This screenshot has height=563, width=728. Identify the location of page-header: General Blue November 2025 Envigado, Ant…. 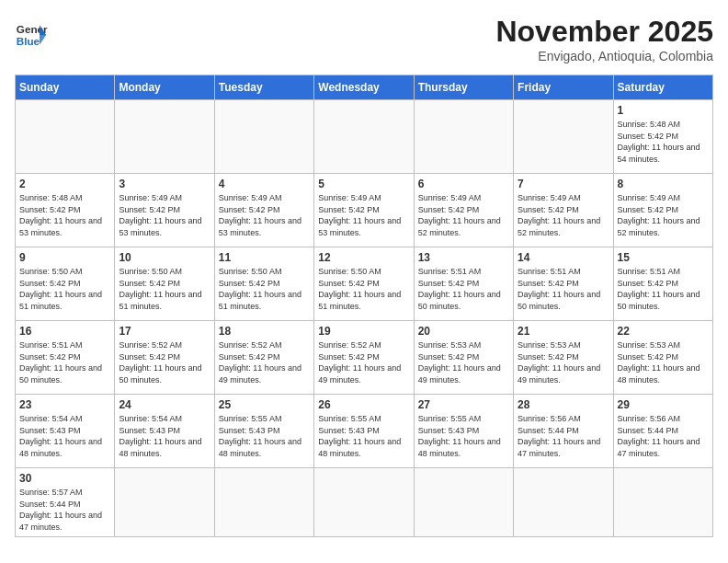
(364, 39).